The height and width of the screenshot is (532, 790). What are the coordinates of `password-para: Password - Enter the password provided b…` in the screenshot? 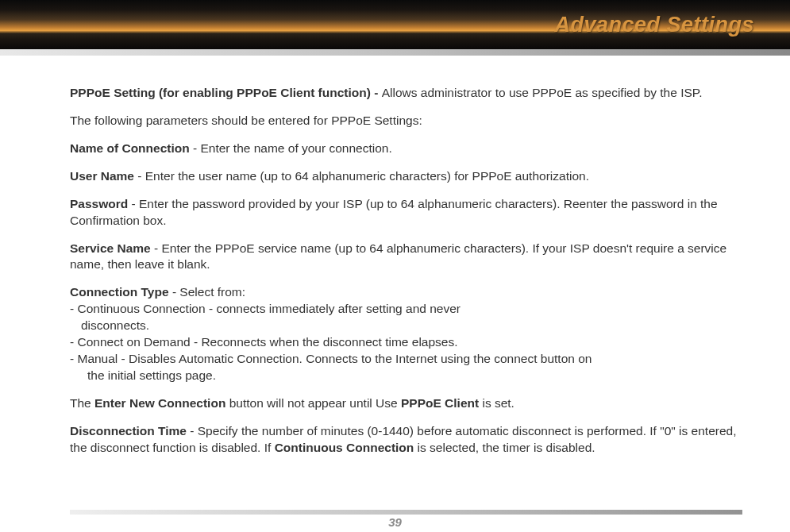 It's located at (407, 213).